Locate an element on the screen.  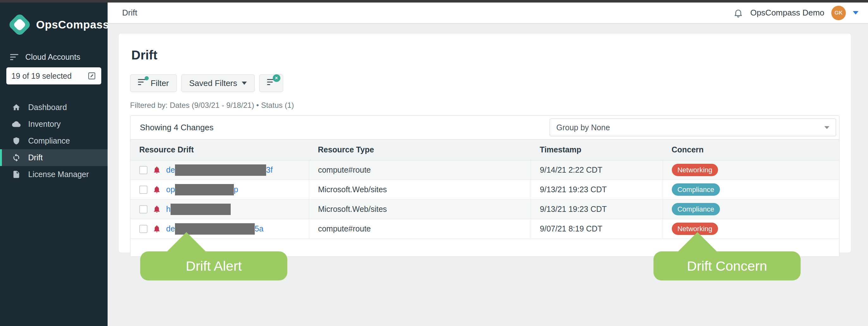
sidebar-item-label: Inventory is located at coordinates (44, 124).